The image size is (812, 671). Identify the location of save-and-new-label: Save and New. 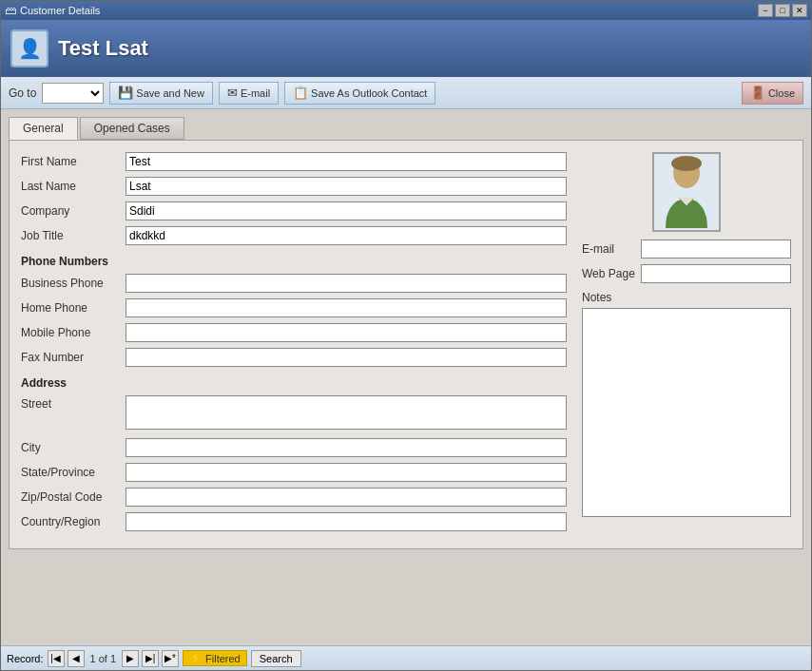
(170, 93).